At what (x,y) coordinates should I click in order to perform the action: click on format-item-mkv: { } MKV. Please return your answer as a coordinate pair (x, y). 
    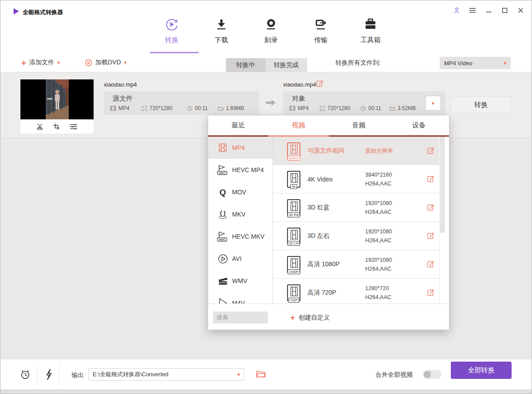
    Looking at the image, I should click on (240, 214).